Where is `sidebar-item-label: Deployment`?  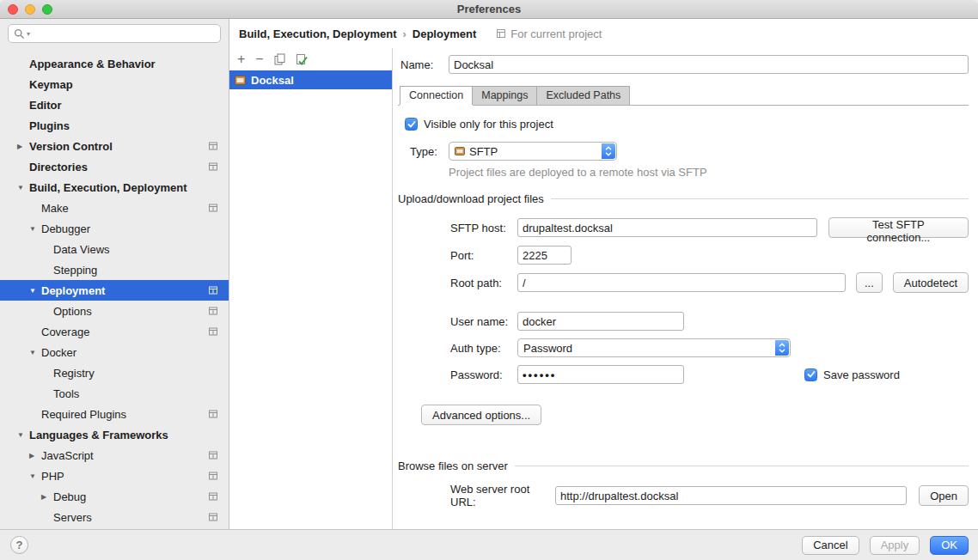
sidebar-item-label: Deployment is located at coordinates (73, 290).